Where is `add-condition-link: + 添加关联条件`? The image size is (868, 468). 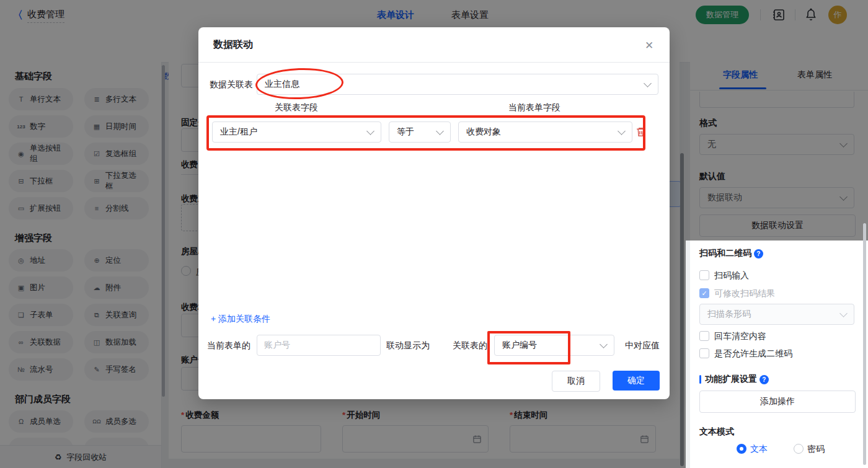 add-condition-link: + 添加关联条件 is located at coordinates (241, 319).